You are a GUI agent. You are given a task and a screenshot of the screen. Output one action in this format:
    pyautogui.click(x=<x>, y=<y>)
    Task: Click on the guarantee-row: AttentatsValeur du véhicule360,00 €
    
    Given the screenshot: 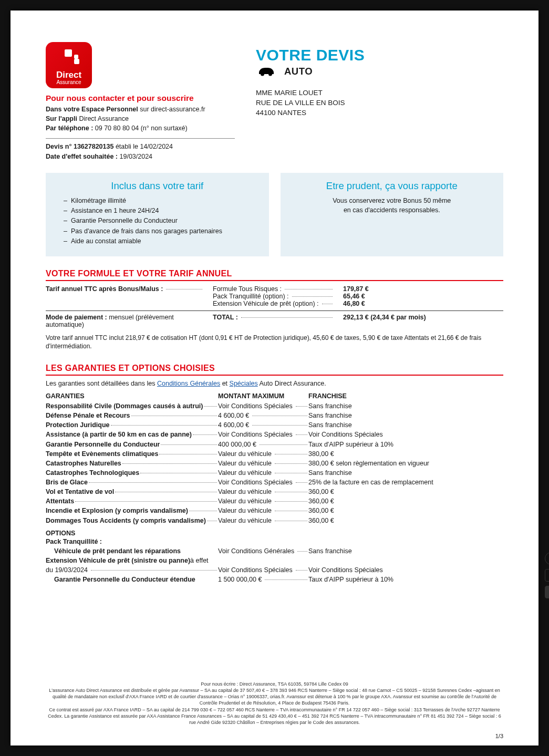 What is the action you would take?
    pyautogui.click(x=274, y=501)
    